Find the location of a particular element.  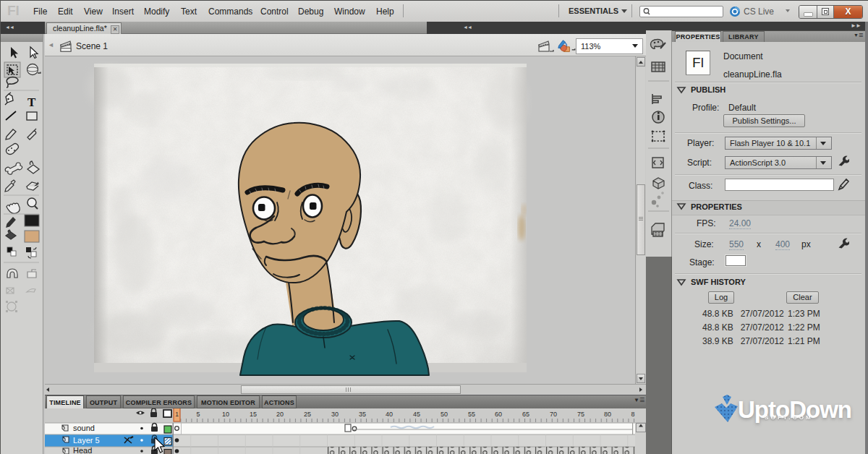

svg-text: 50 is located at coordinates (444, 414).